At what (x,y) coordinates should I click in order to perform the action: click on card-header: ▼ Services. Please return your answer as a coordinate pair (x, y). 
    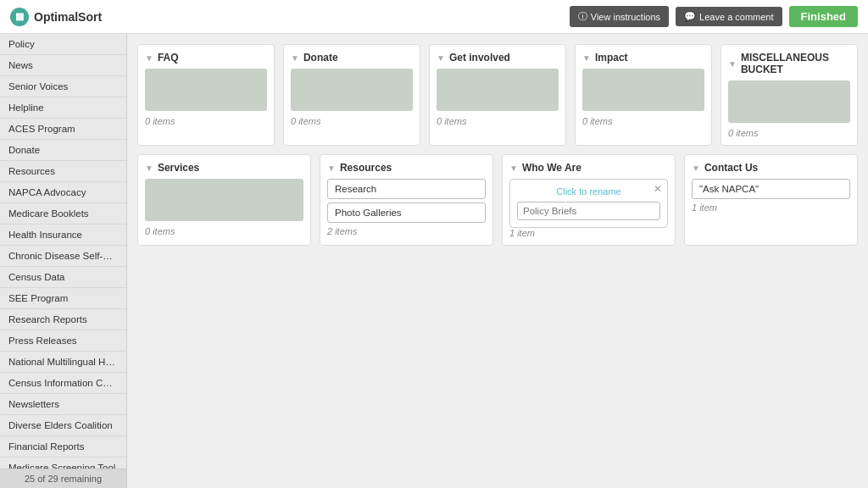
    Looking at the image, I should click on (224, 168).